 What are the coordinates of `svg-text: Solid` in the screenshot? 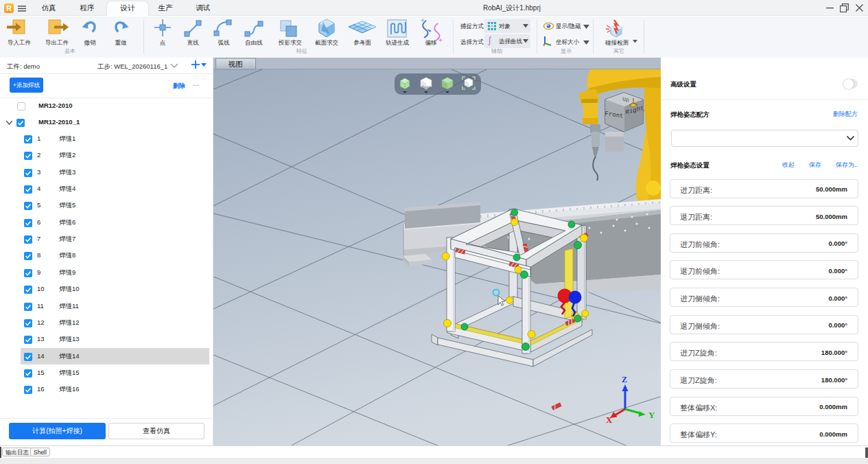 It's located at (425, 87).